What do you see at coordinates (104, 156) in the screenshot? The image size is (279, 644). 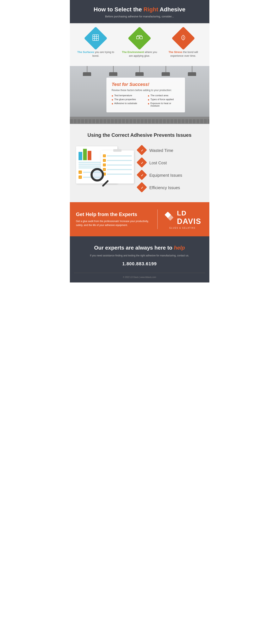 I see `clip-check-box-1: ✓` at bounding box center [104, 156].